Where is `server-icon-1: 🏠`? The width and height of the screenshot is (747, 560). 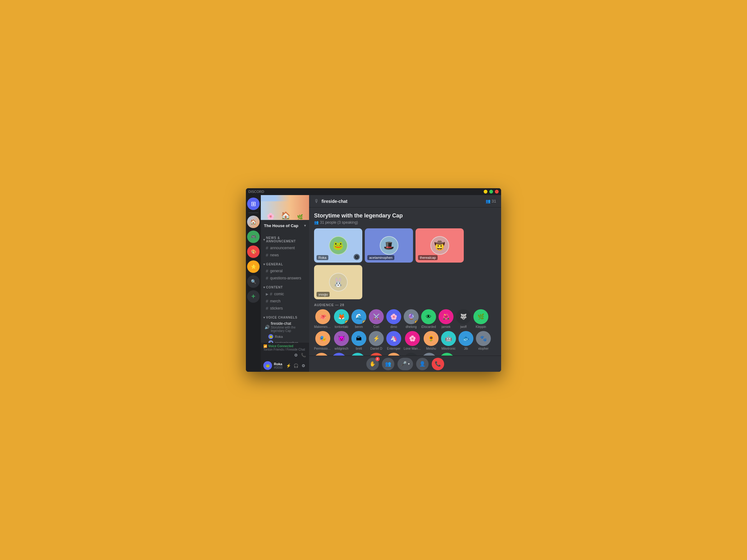 server-icon-1: 🏠 is located at coordinates (253, 222).